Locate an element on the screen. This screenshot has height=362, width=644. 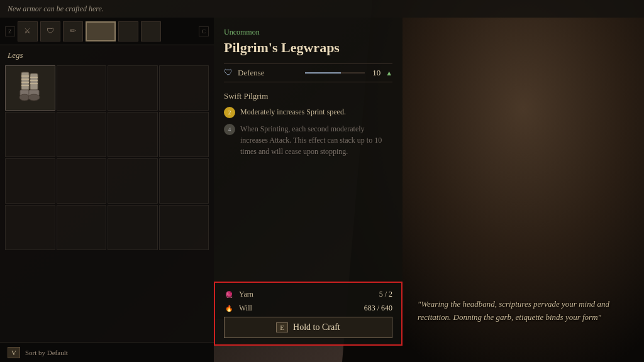
notification-bar: New armor can be crafted here. is located at coordinates (322, 9).